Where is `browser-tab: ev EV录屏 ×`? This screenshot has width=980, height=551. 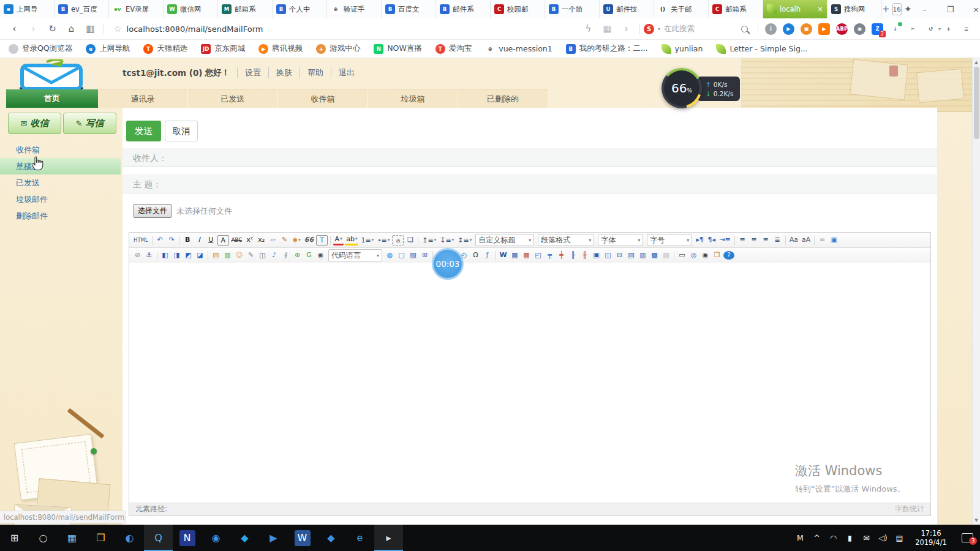 browser-tab: ev EV录屏 × is located at coordinates (136, 9).